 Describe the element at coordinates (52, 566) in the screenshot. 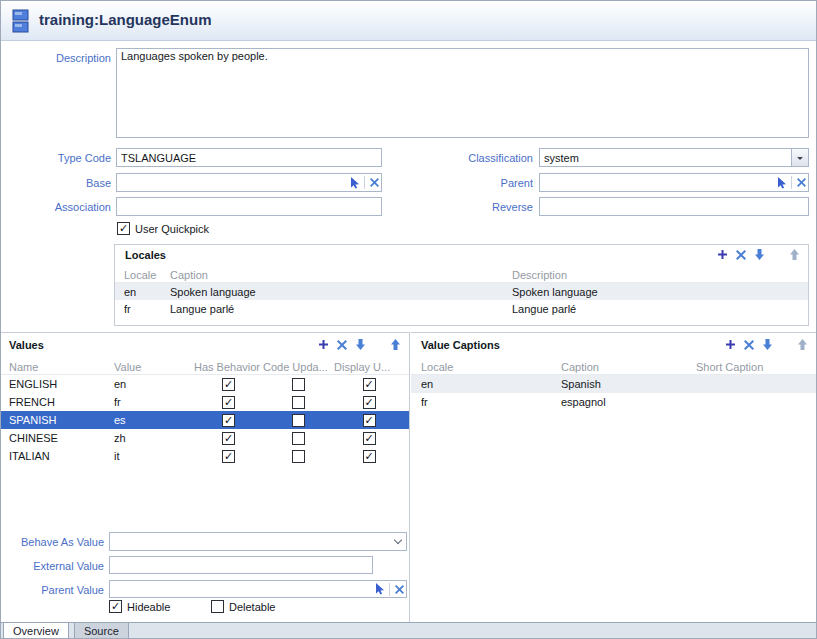

I see `external-value-label: External Value` at that location.